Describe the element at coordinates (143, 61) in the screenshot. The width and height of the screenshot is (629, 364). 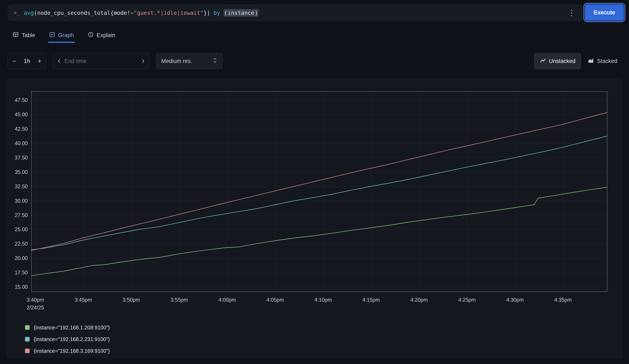
I see `chevron-right-icon` at that location.